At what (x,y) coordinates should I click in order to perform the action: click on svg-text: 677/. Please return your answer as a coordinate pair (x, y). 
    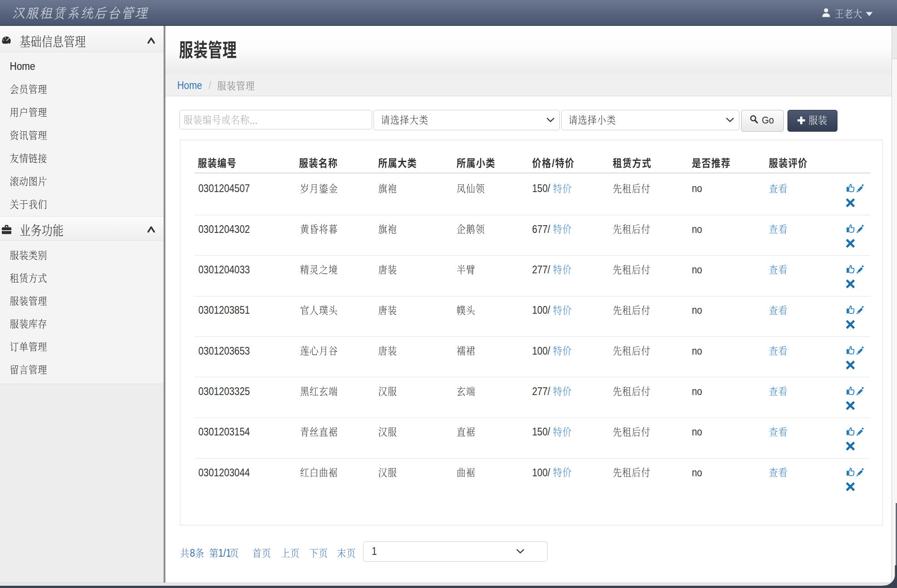
    Looking at the image, I should click on (542, 229).